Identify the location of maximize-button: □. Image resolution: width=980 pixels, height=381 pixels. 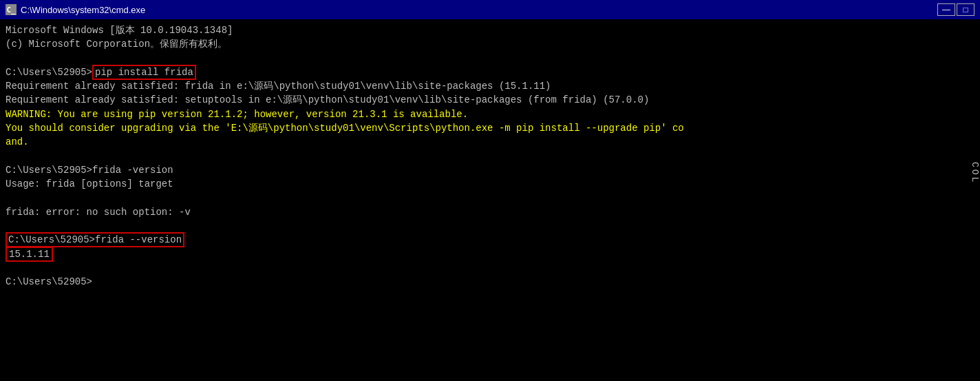
(966, 10).